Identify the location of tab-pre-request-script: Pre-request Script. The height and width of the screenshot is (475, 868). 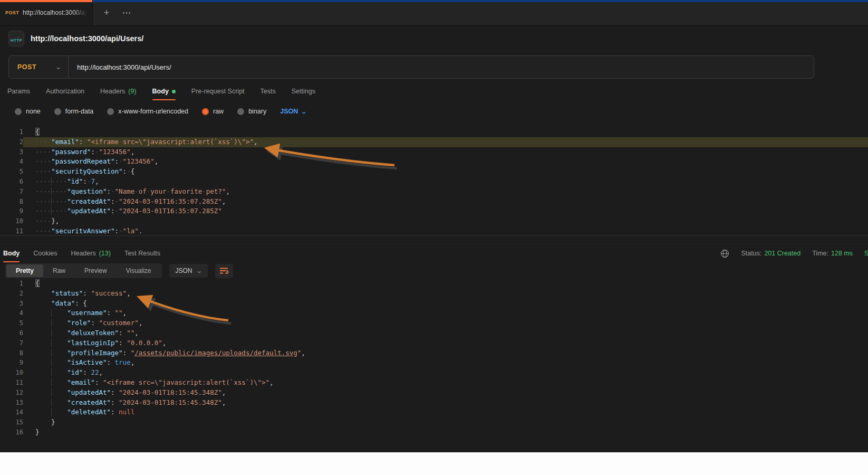
(218, 91).